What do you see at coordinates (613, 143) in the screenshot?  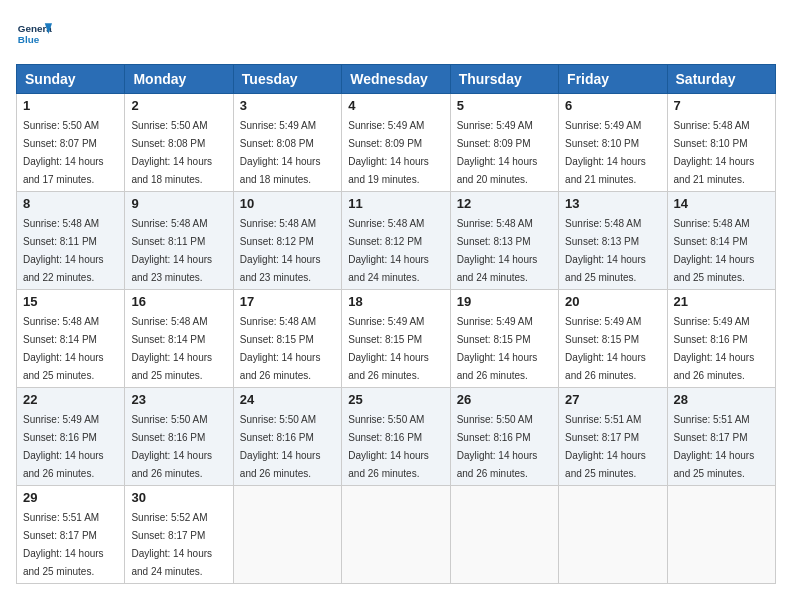 I see `calendar-cell: 6 Sunrise: 5:49 AMSunset: 8:10 PMDayligh…` at bounding box center [613, 143].